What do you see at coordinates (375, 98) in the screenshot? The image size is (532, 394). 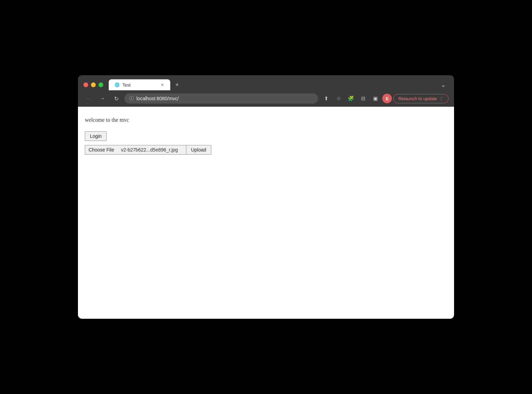 I see `sidebar-button: ▣` at bounding box center [375, 98].